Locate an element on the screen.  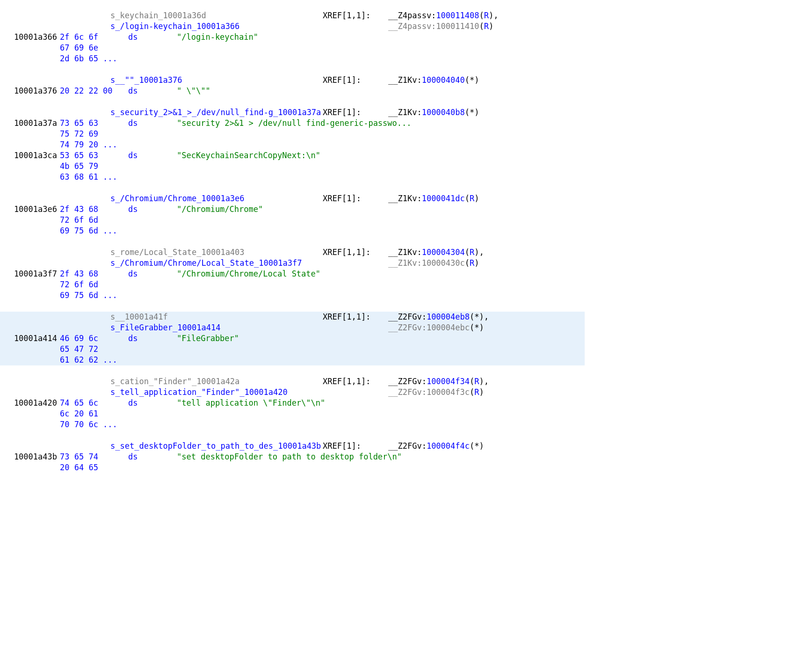
symbol-label: s_set_desktopFolder_to_path_to_des_10001… is located at coordinates (217, 446).